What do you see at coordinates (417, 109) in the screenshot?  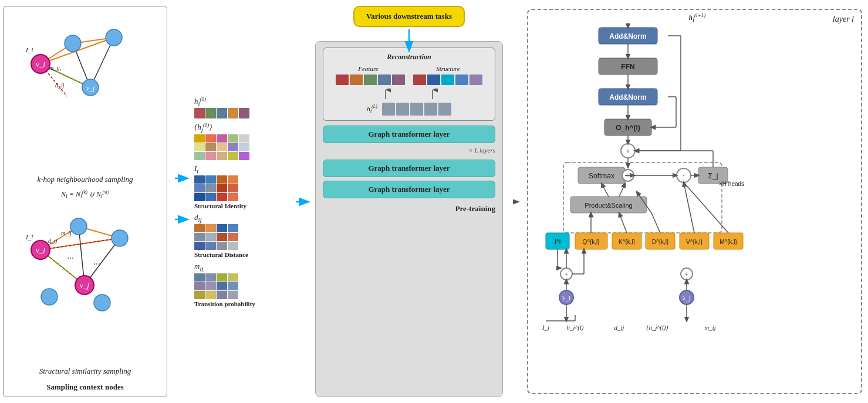 I see `hi-L-cells` at bounding box center [417, 109].